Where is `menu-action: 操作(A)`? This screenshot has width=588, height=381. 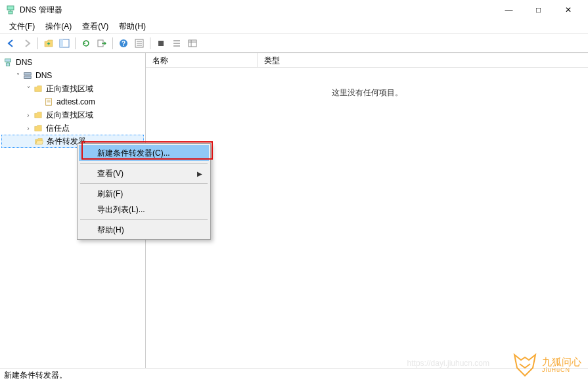
menu-action: 操作(A) is located at coordinates (58, 26).